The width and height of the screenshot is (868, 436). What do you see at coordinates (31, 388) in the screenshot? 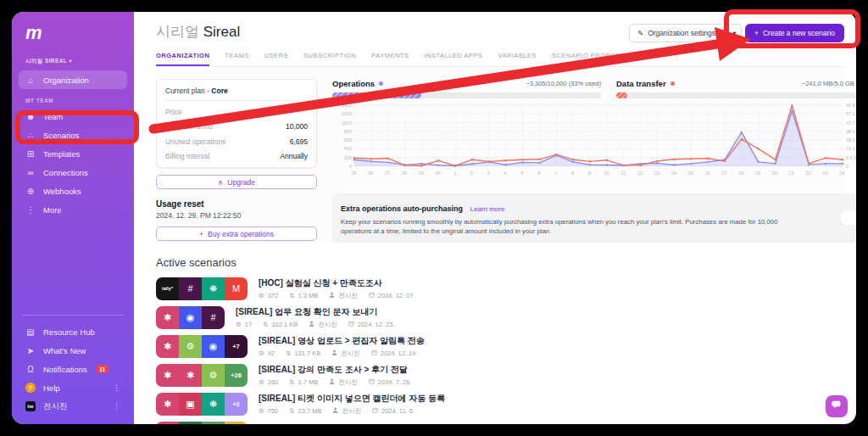
I see `help-icon: ?` at bounding box center [31, 388].